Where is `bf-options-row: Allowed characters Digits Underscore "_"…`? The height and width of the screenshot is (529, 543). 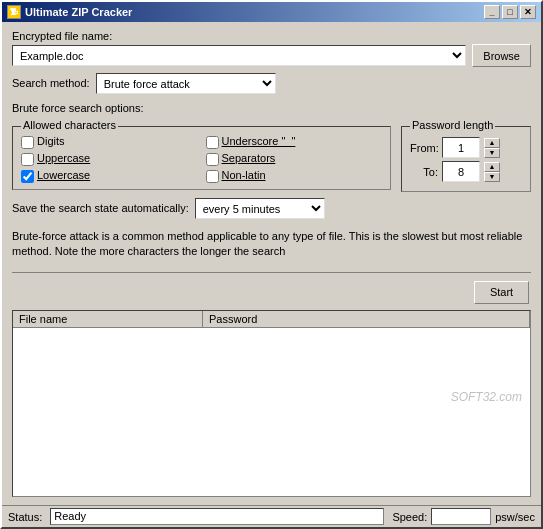 bf-options-row: Allowed characters Digits Underscore "_"… is located at coordinates (272, 156).